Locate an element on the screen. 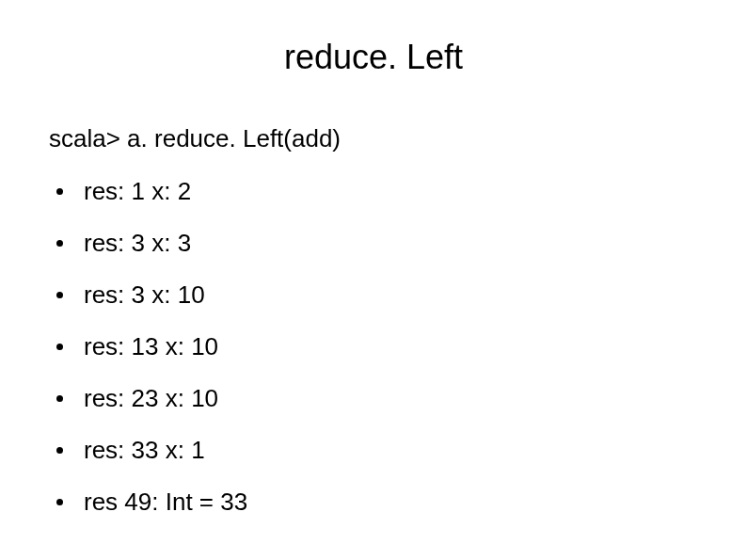  list-item: res: 1 x: 2 is located at coordinates (378, 192).